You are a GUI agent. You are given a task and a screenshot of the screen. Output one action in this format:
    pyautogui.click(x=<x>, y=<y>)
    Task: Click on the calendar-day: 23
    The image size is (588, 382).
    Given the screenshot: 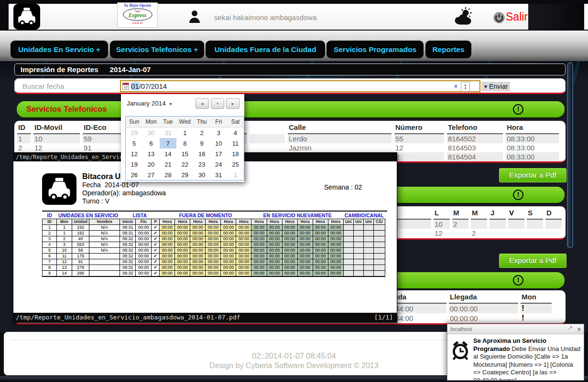 What is the action you would take?
    pyautogui.click(x=202, y=164)
    